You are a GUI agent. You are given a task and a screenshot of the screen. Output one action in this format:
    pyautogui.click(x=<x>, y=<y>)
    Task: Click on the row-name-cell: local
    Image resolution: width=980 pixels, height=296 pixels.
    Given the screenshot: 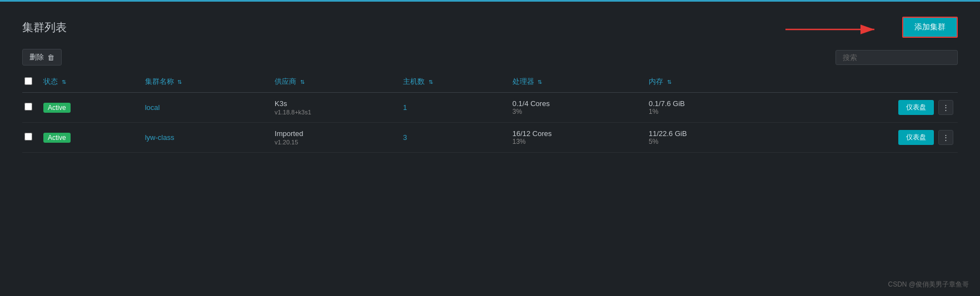 What is the action you would take?
    pyautogui.click(x=206, y=108)
    